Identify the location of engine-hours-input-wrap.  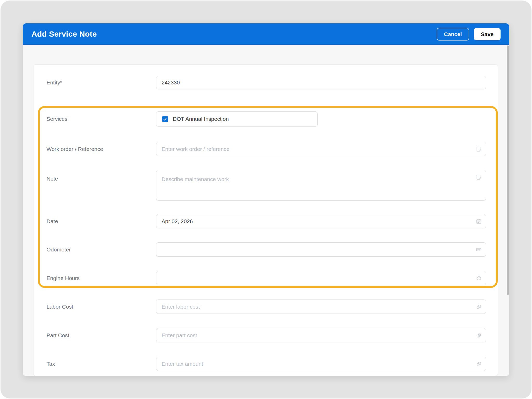
(321, 278).